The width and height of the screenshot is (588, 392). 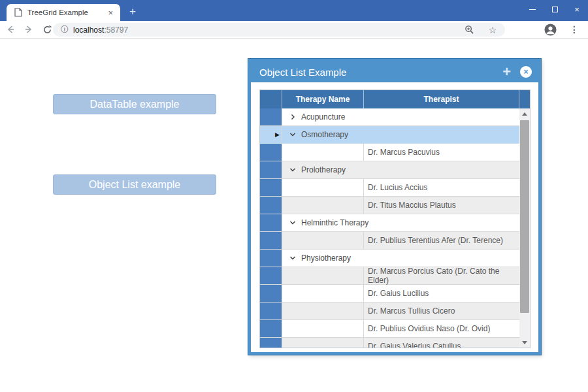 What do you see at coordinates (442, 188) in the screenshot?
I see `therapist-cell: Dr. Lucius Accius` at bounding box center [442, 188].